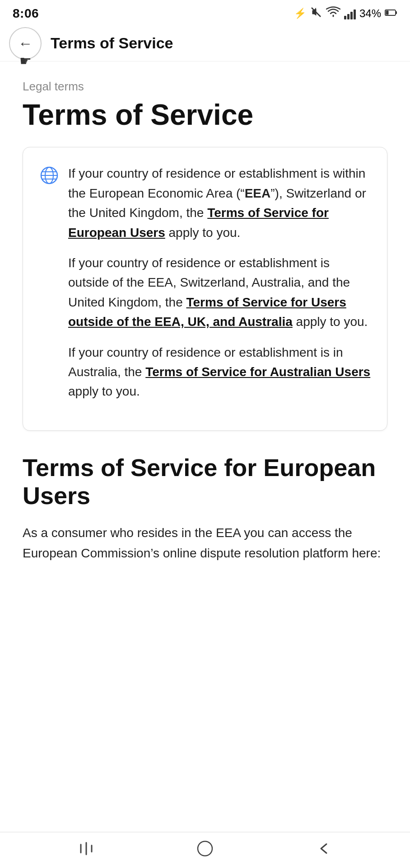 This screenshot has width=410, height=868. What do you see at coordinates (324, 850) in the screenshot?
I see `back-nav-icon` at bounding box center [324, 850].